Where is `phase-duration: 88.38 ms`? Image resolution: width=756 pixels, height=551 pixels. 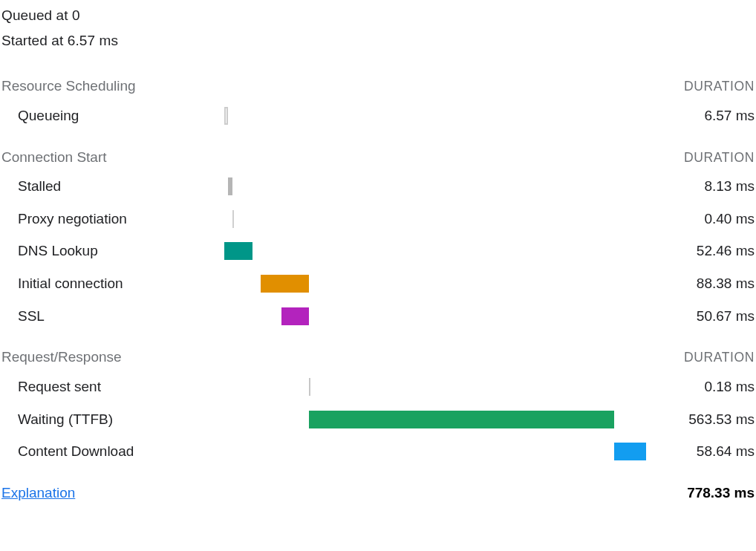 phase-duration: 88.38 ms is located at coordinates (700, 284).